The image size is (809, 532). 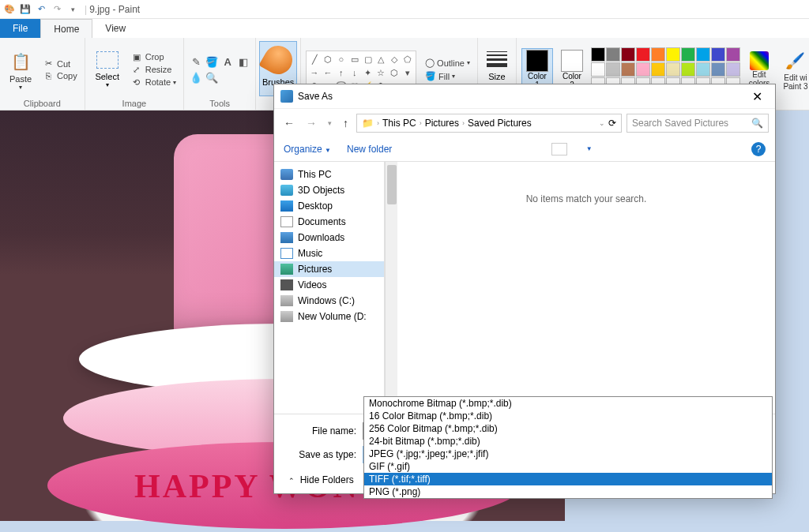 I want to click on tree-item: Pictures, so click(x=329, y=269).